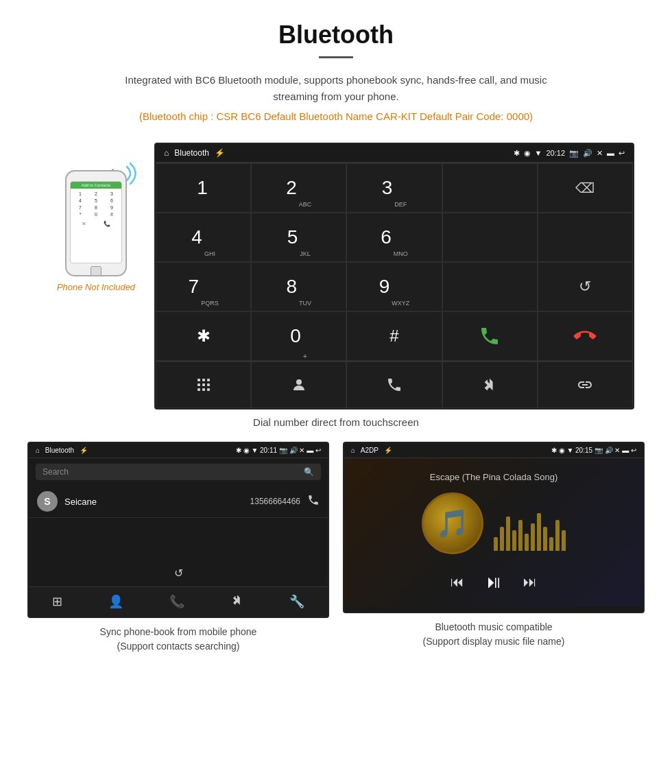 Image resolution: width=672 pixels, height=784 pixels. I want to click on contacts-win-icon: ▬, so click(310, 450).